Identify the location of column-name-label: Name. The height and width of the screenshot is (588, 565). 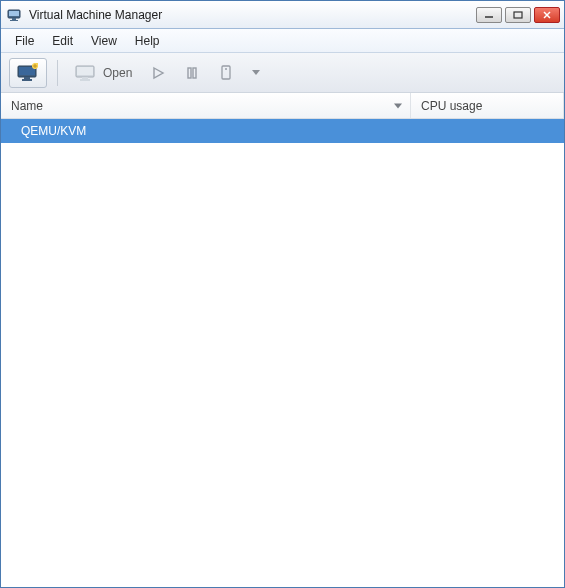
(27, 106).